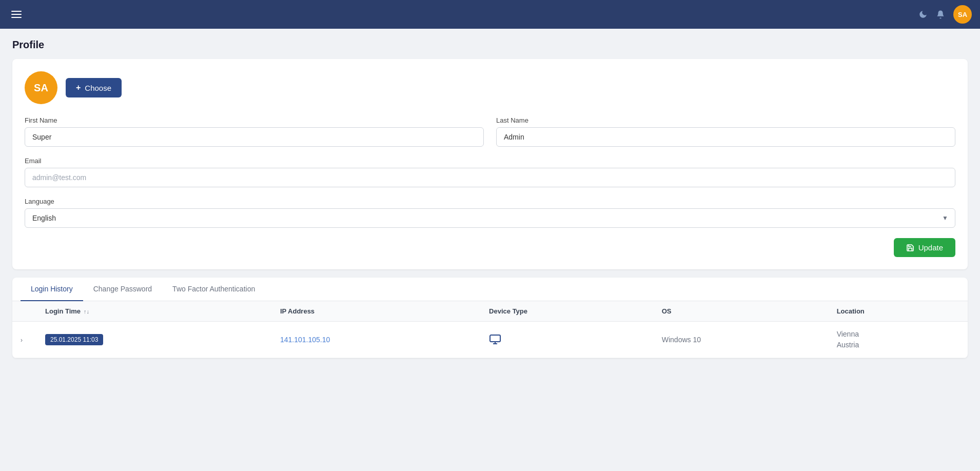 The height and width of the screenshot is (471, 980). Describe the element at coordinates (52, 289) in the screenshot. I see `tab-login-history-label: Login History` at that location.